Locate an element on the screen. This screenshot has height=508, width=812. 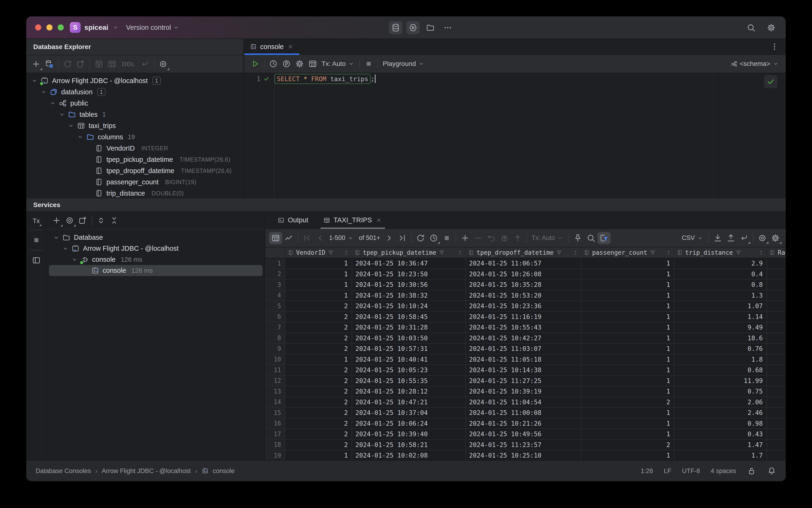
open-data-button is located at coordinates (99, 64).